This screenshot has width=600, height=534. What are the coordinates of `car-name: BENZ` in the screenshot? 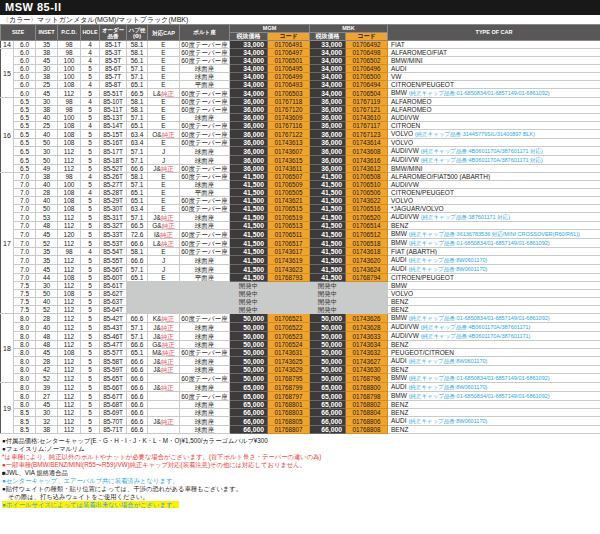 It's located at (400, 344).